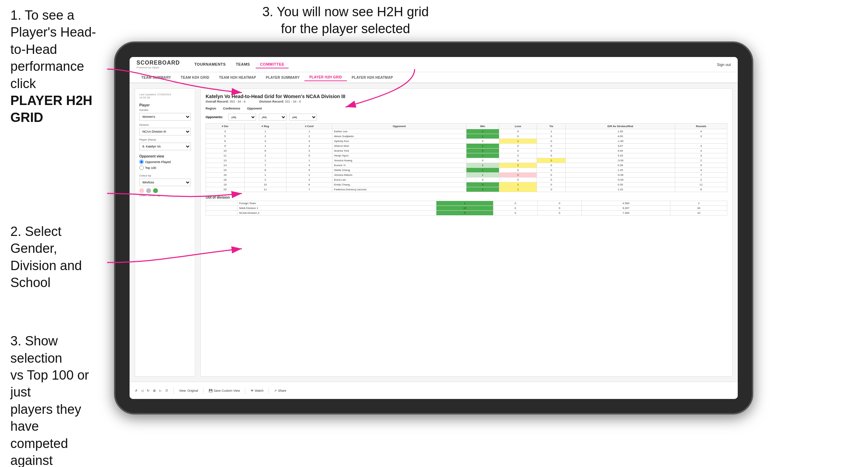 This screenshot has width=868, height=467. I want to click on bottom-toolbar: ↺ ◁ ↻ ⊞ ▷ ⏱ View: Original 💾 Save Custom…, so click(434, 390).